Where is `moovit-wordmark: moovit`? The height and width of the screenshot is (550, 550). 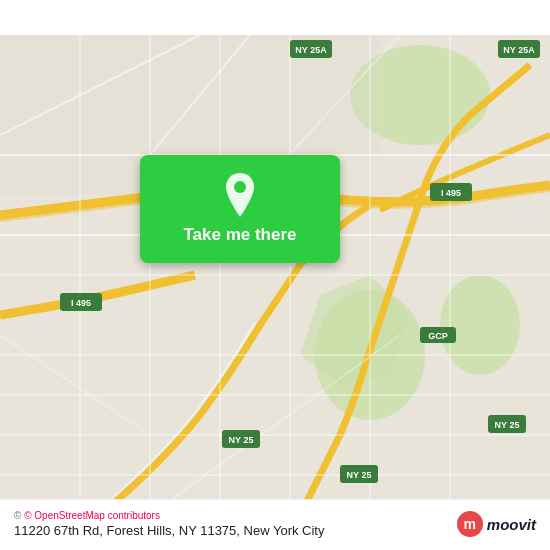
moovit-wordmark: moovit is located at coordinates (512, 524).